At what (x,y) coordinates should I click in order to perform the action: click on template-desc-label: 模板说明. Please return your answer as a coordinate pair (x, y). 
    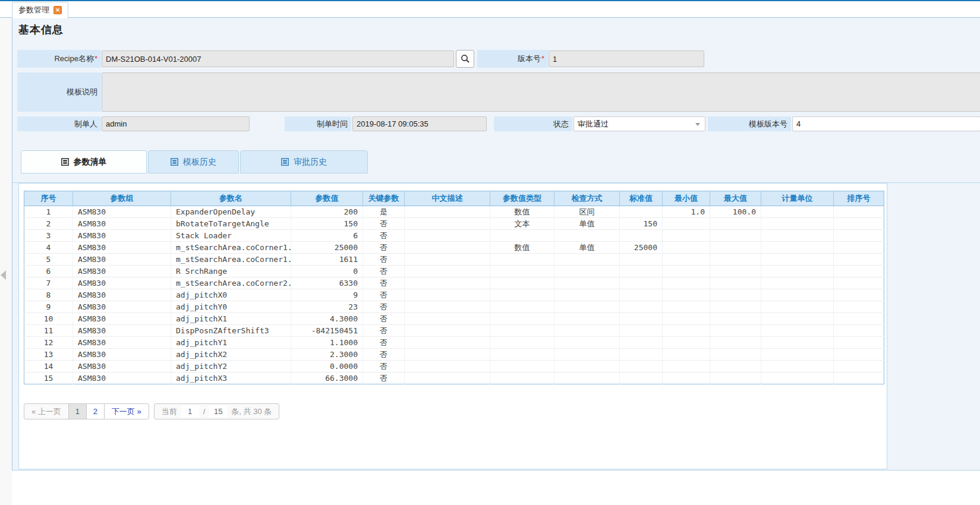
    Looking at the image, I should click on (59, 92).